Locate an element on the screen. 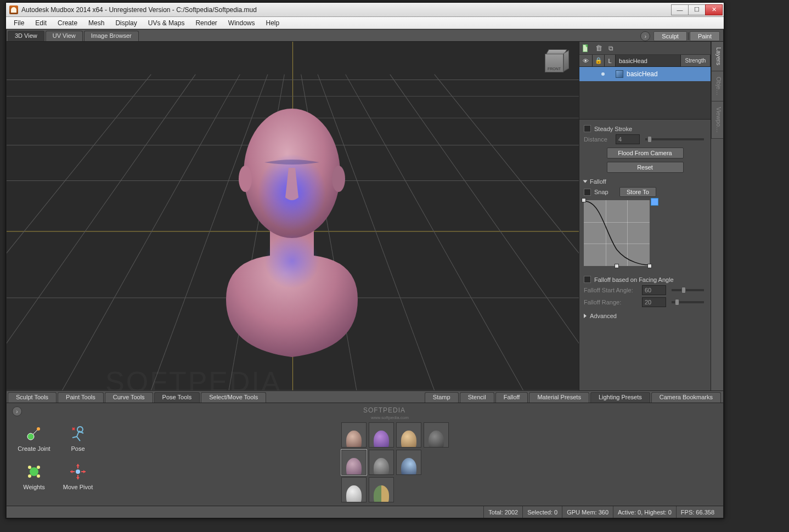 Image resolution: width=789 pixels, height=532 pixels. duplicate-layer-icon: ⧉ is located at coordinates (611, 48).